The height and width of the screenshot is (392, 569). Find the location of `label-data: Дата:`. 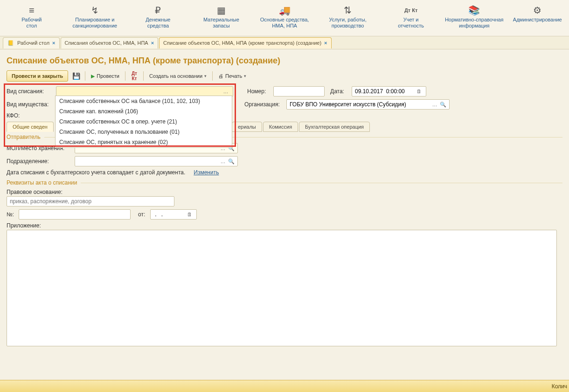

label-data: Дата: is located at coordinates (340, 91).